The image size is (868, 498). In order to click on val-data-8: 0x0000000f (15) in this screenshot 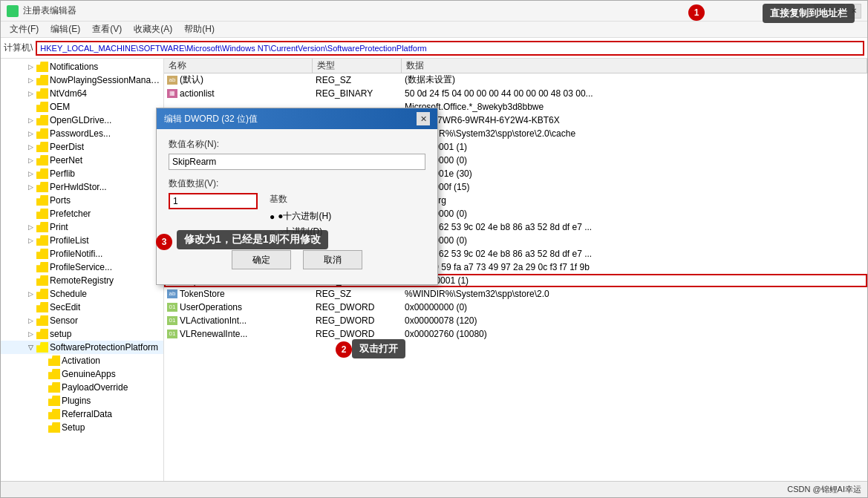, I will do `click(634, 187)`.